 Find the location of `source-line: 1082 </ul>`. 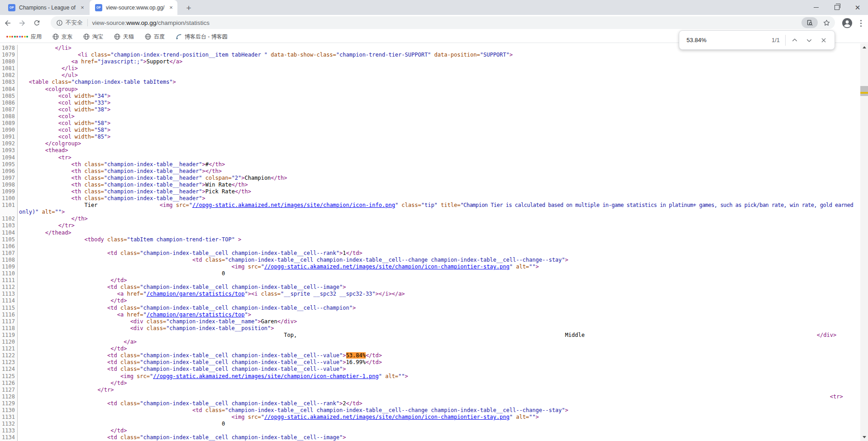

source-line: 1082 </ul> is located at coordinates (434, 75).